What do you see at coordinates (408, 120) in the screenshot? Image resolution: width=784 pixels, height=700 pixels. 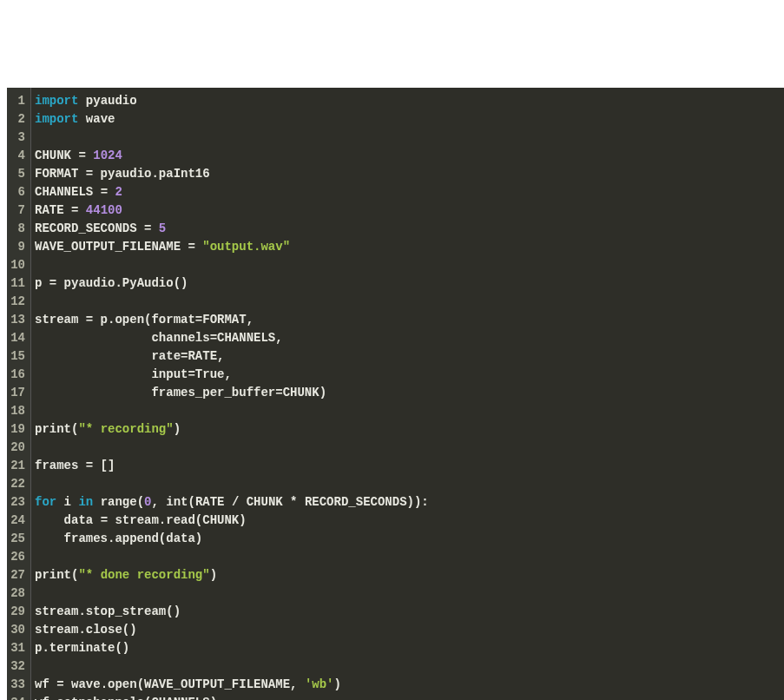 I see `code-line: import wave` at bounding box center [408, 120].